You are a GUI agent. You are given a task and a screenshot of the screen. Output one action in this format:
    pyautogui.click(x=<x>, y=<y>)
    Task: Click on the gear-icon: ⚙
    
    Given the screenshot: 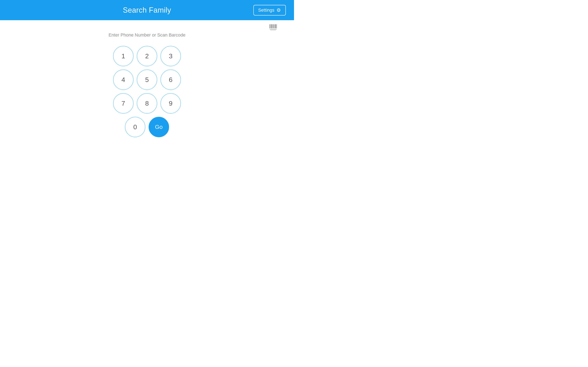 What is the action you would take?
    pyautogui.click(x=279, y=10)
    